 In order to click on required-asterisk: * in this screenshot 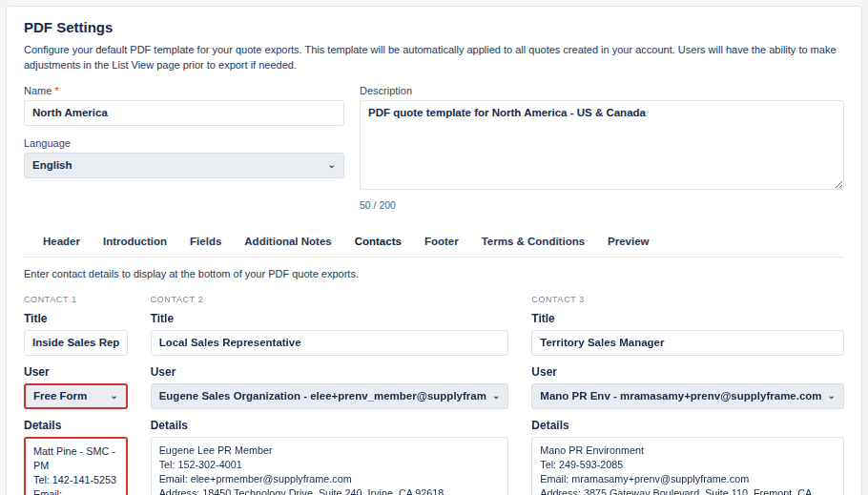, I will do `click(56, 91)`.